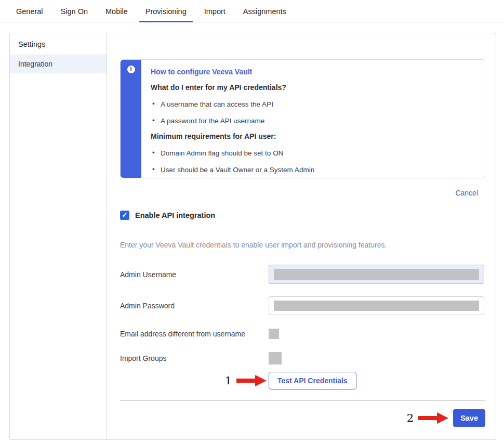  I want to click on email-diff-checkbox, so click(274, 334).